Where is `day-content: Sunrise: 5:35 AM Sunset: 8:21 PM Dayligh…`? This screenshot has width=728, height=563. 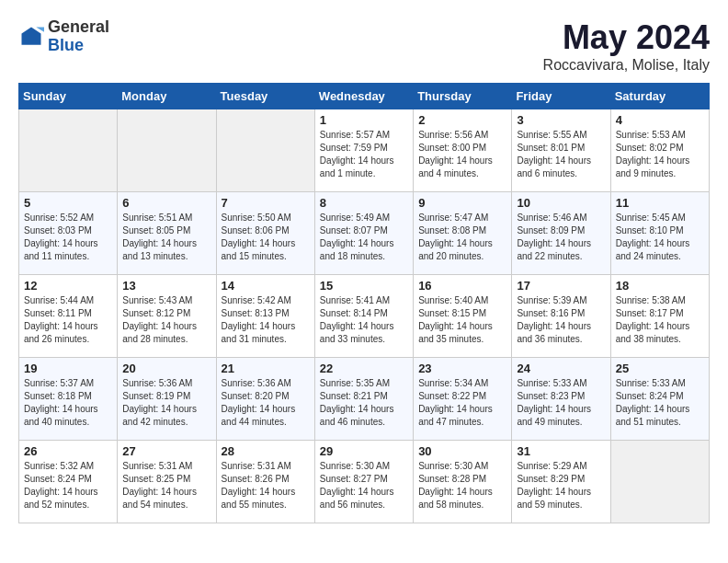
day-content: Sunrise: 5:35 AM Sunset: 8:21 PM Dayligh… is located at coordinates (364, 403).